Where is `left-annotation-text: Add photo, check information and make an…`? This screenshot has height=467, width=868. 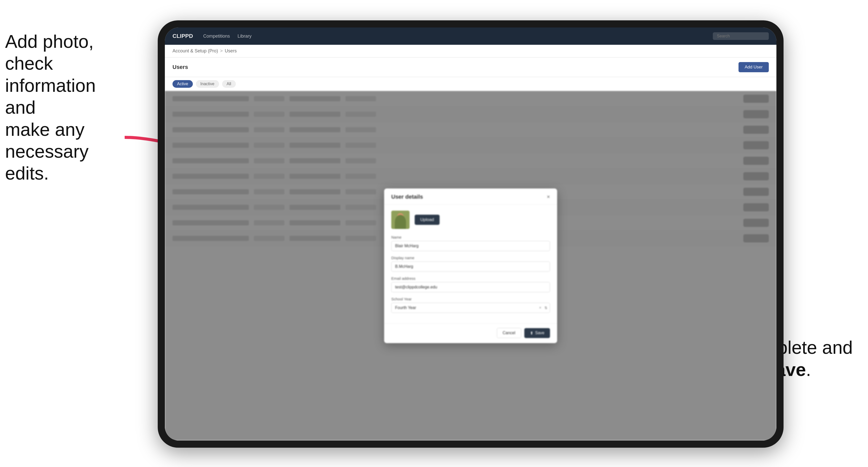 left-annotation-text: Add photo, check information and make an… is located at coordinates (51, 107).